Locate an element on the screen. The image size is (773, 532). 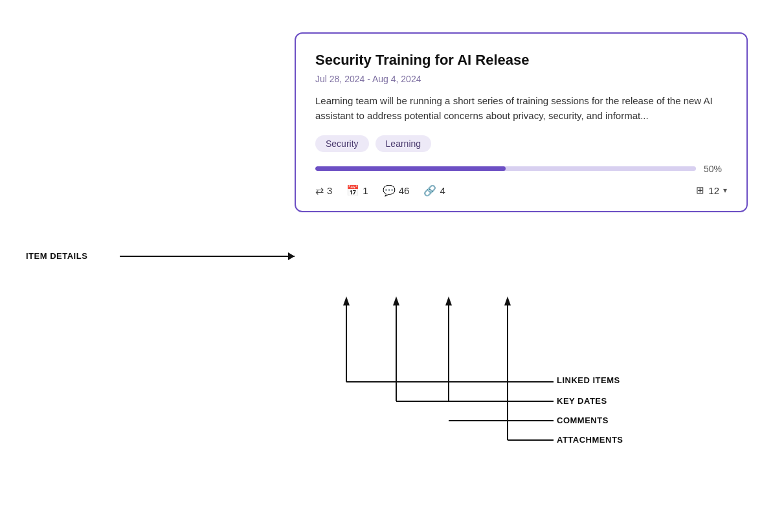
sub-items-number: 12 is located at coordinates (713, 190).